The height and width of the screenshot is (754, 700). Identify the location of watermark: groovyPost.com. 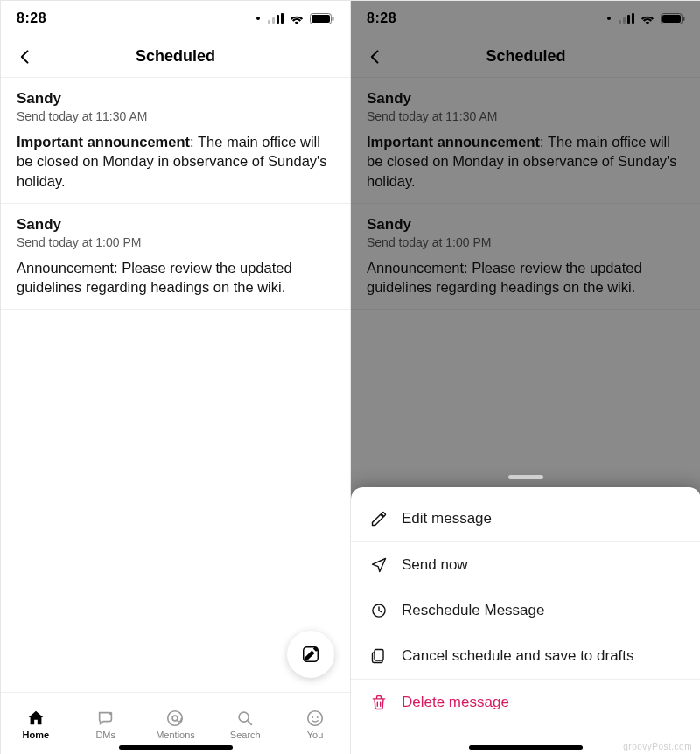
(658, 747).